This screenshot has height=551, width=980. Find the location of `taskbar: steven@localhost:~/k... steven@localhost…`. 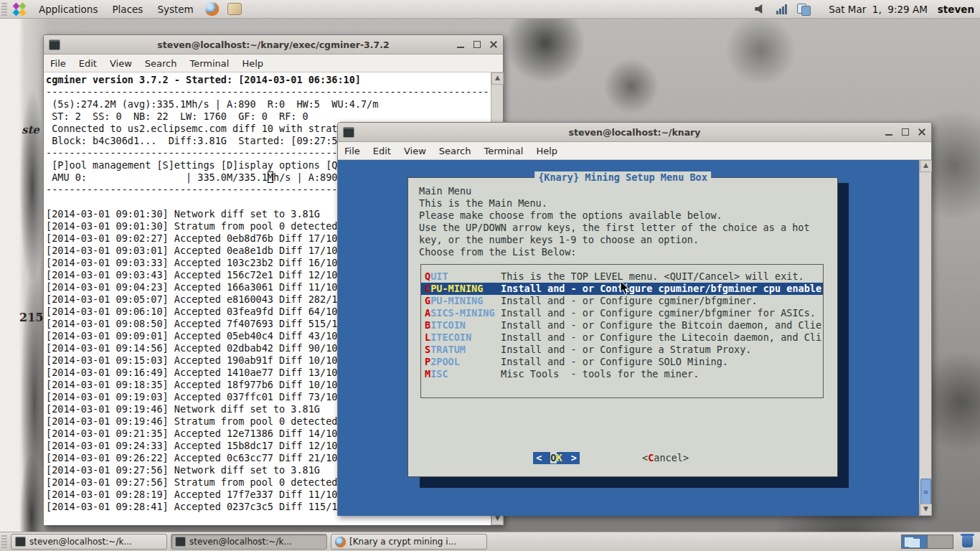

taskbar: steven@localhost:~/k... steven@localhost… is located at coordinates (490, 541).